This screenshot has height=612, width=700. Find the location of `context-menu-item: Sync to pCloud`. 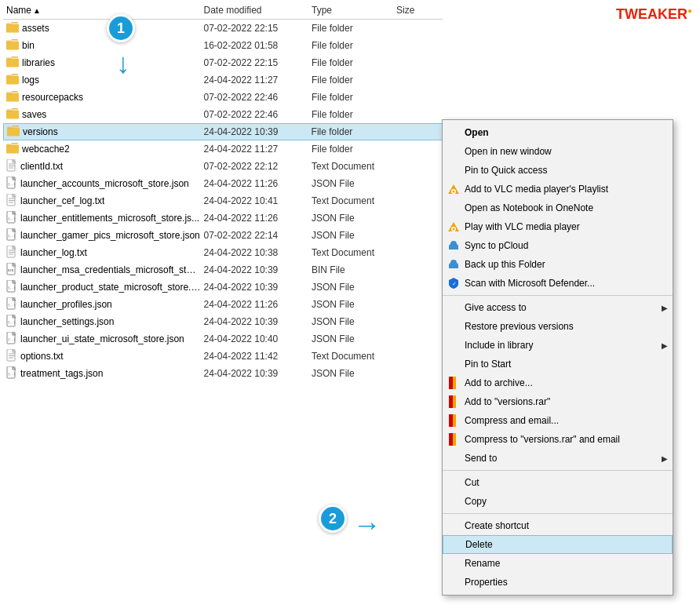

context-menu-item: Sync to pCloud is located at coordinates (557, 246).